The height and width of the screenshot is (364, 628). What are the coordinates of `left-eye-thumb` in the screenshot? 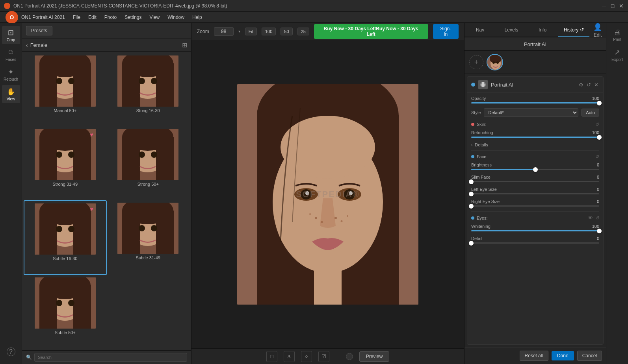 It's located at (471, 194).